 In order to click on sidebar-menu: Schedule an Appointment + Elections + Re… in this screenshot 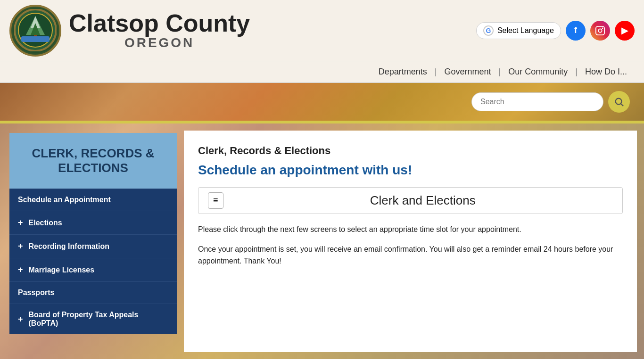, I will do `click(93, 261)`.